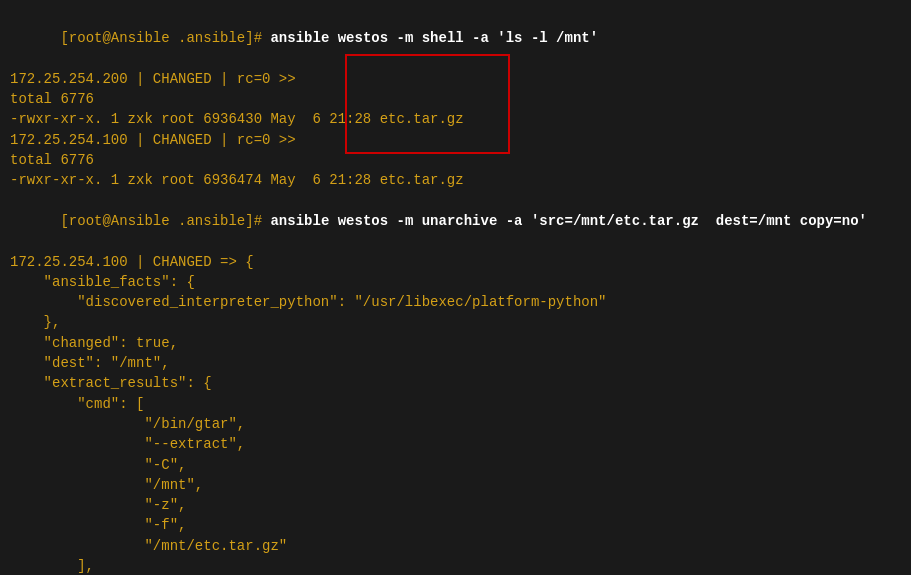  I want to click on output-line-12: "dest": "/mnt",, so click(456, 363).